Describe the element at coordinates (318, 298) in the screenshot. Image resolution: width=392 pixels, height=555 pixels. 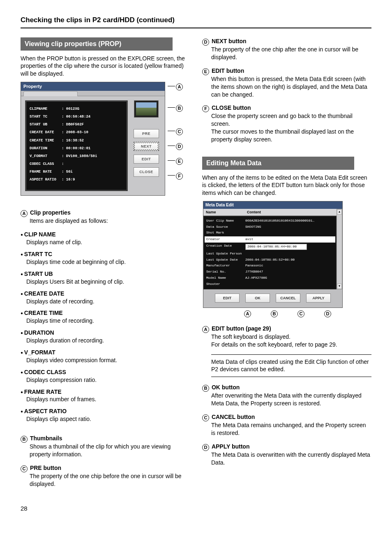
I see `meta-apply-button: APPLY` at that location.